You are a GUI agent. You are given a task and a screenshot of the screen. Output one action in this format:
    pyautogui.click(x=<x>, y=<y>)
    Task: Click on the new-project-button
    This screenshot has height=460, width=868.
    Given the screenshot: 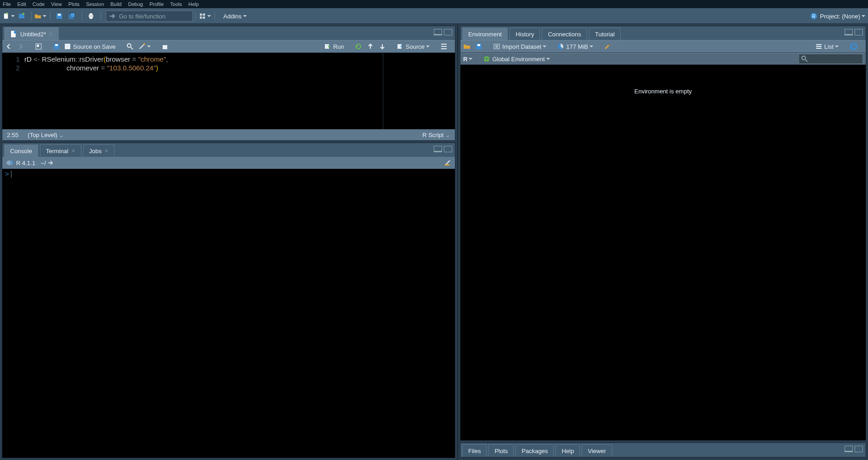 What is the action you would take?
    pyautogui.click(x=22, y=16)
    